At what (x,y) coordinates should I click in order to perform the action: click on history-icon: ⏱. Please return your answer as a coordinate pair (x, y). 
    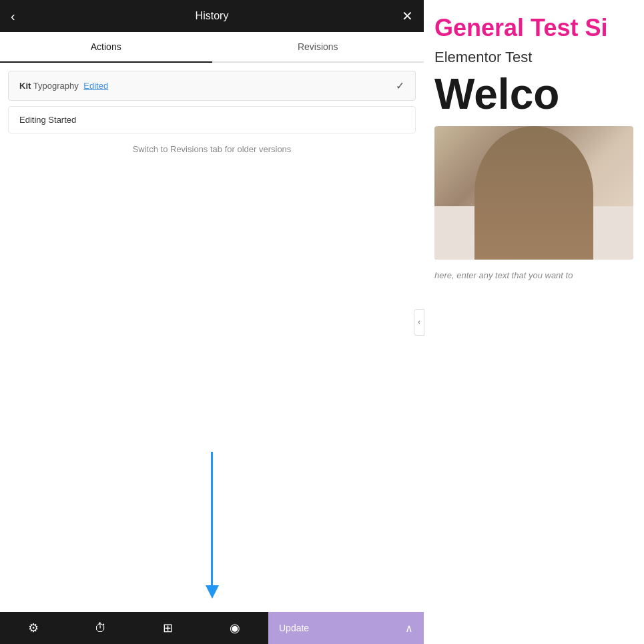
    Looking at the image, I should click on (101, 629).